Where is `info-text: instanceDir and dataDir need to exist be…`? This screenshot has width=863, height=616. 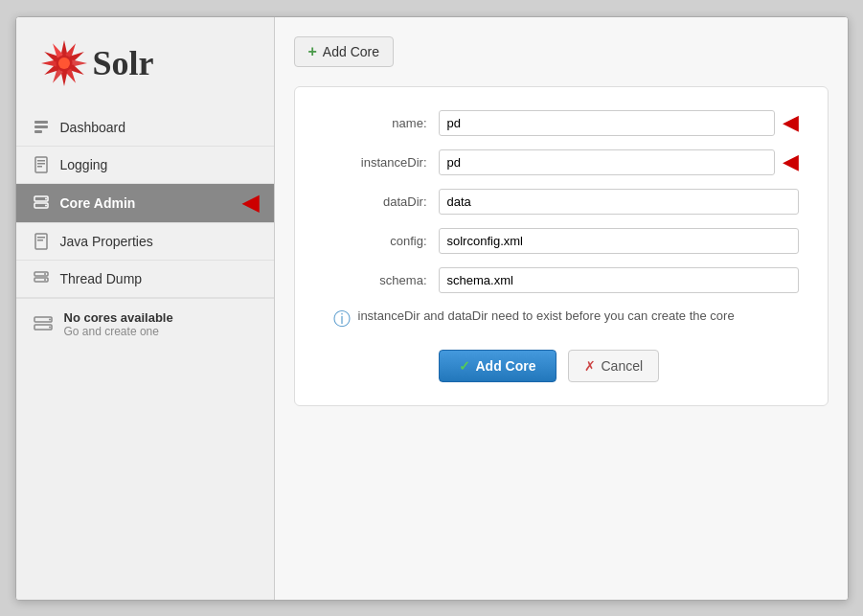 info-text: instanceDir and dataDir need to exist be… is located at coordinates (546, 316).